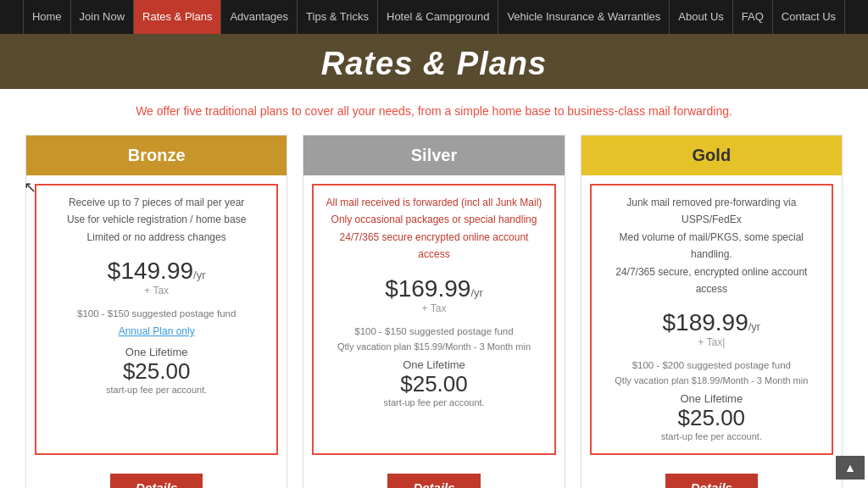  I want to click on gold-details-button: Details, so click(712, 481).